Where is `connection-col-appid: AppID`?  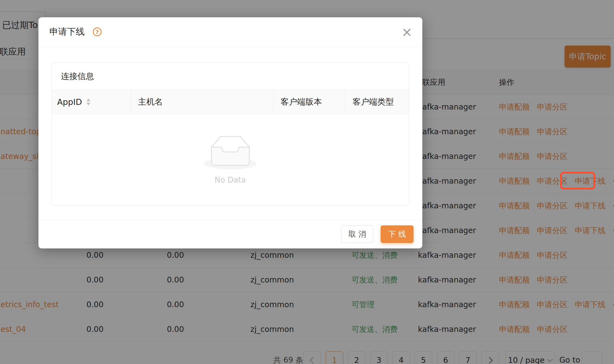
connection-col-appid: AppID is located at coordinates (91, 102).